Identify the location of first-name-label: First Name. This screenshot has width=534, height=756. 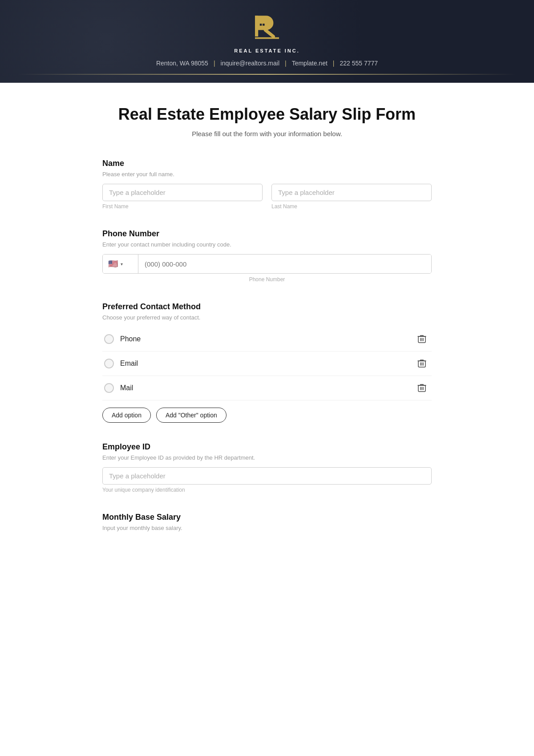
(182, 206).